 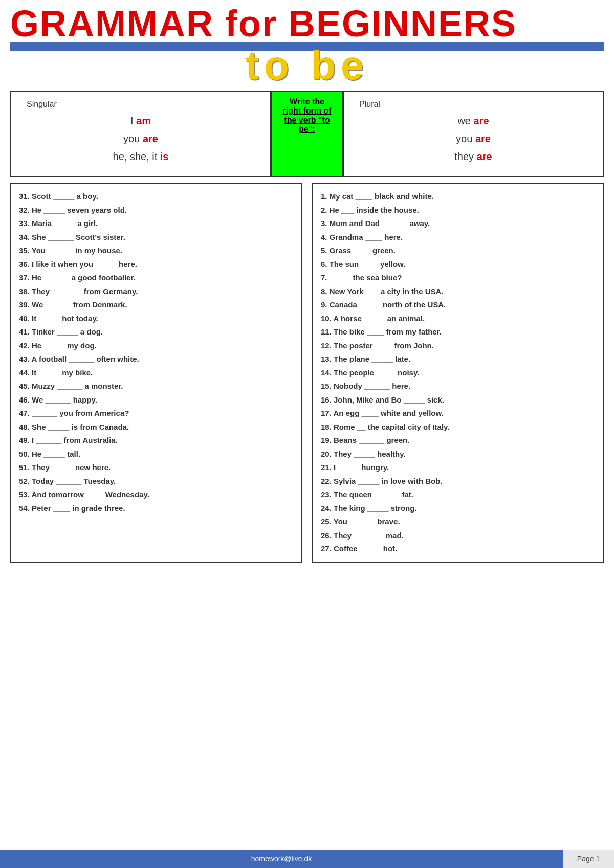 What do you see at coordinates (458, 251) in the screenshot?
I see `right-exercise-item: 5. Grass ____ green.` at bounding box center [458, 251].